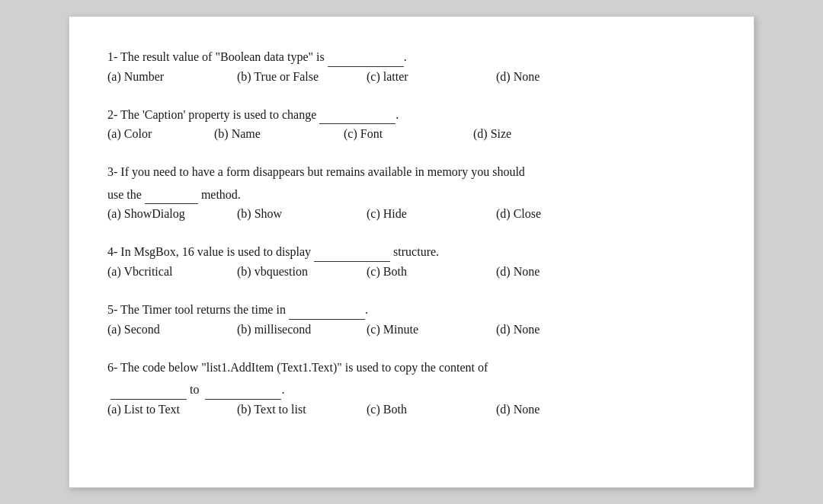  Describe the element at coordinates (557, 272) in the screenshot. I see `q4-option-d: (d) None` at that location.